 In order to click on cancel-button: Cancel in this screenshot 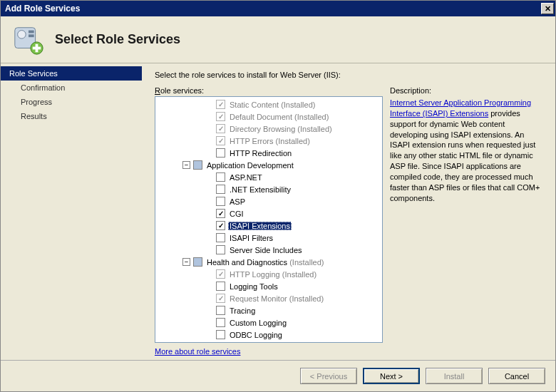, I will do `click(517, 376)`.